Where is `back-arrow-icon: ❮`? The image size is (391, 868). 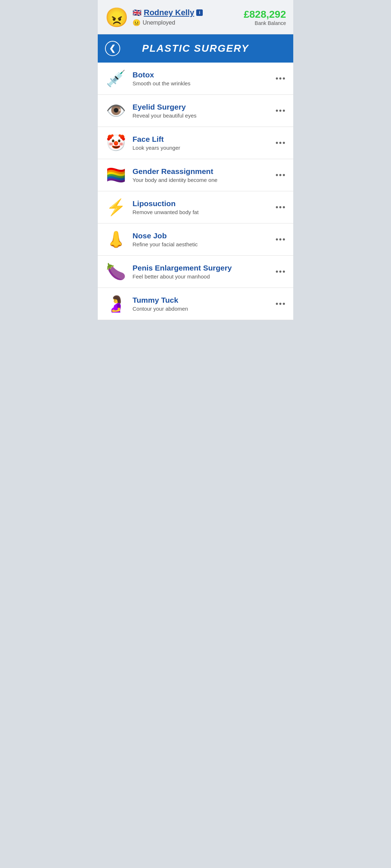 back-arrow-icon: ❮ is located at coordinates (112, 48).